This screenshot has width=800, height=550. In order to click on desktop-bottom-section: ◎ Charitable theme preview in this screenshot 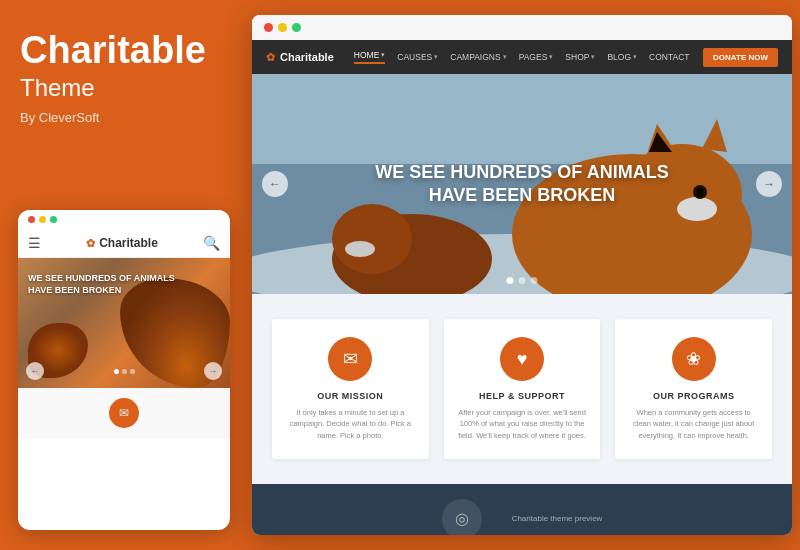, I will do `click(522, 510)`.